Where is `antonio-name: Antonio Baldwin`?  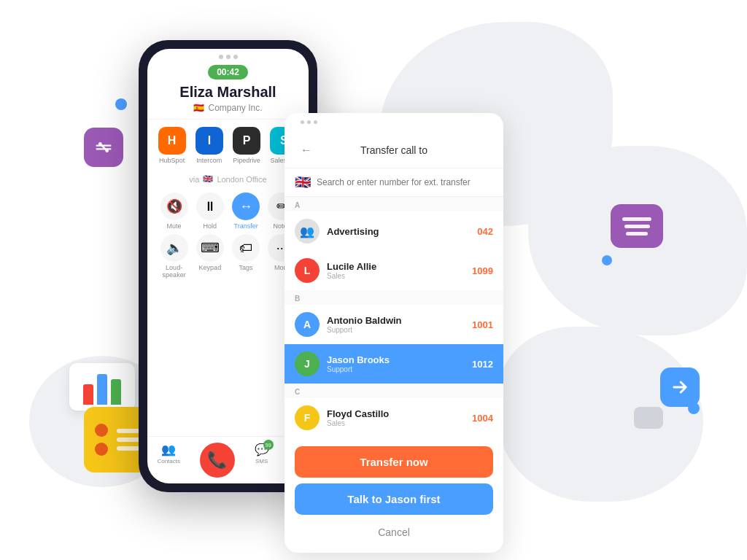 antonio-name: Antonio Baldwin is located at coordinates (395, 321).